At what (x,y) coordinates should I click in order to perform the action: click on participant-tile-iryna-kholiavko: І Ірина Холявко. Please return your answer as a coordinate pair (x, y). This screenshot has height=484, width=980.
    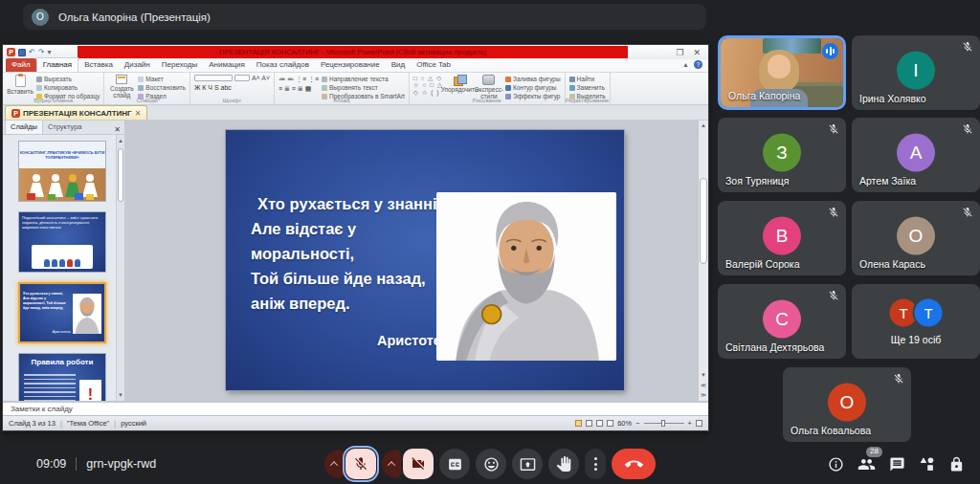
    Looking at the image, I should click on (916, 73).